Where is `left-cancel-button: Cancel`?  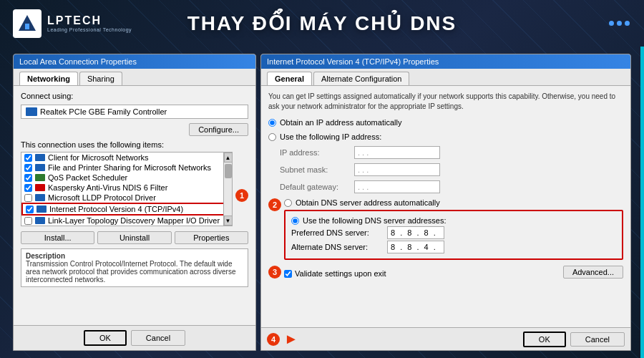
left-cancel-button: Cancel is located at coordinates (158, 338).